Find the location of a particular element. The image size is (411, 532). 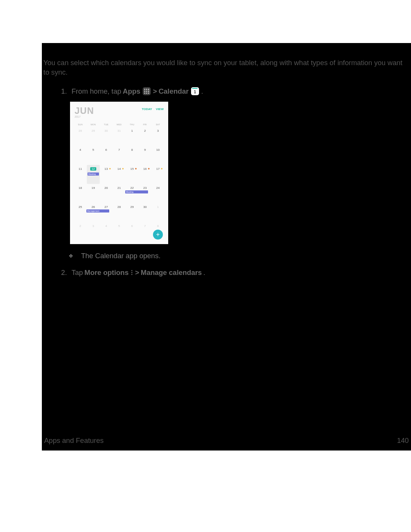

calendar-day: 25 is located at coordinates (80, 212).